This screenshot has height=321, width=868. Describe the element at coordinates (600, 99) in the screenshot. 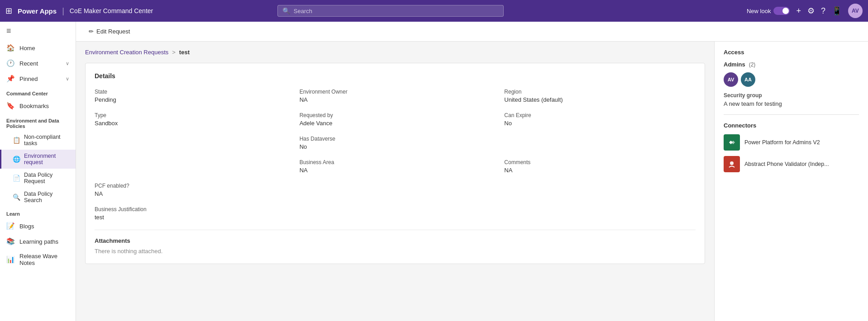

I see `region-value: United States (default)` at that location.